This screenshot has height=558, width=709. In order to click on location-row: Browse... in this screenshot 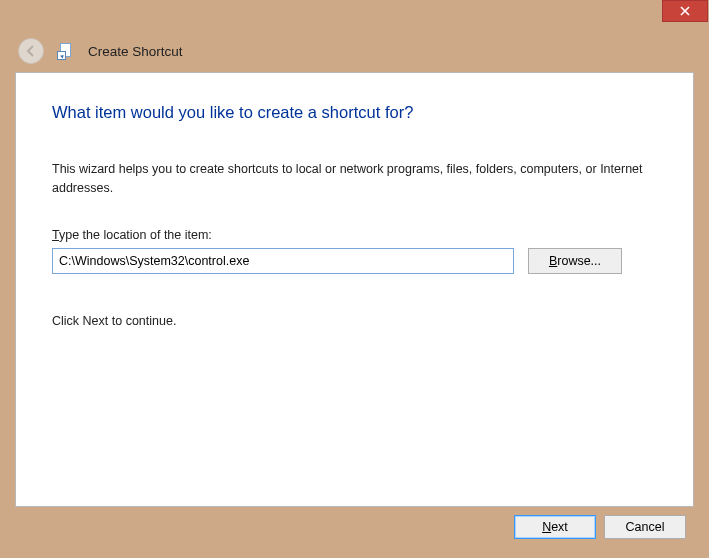, I will do `click(354, 261)`.